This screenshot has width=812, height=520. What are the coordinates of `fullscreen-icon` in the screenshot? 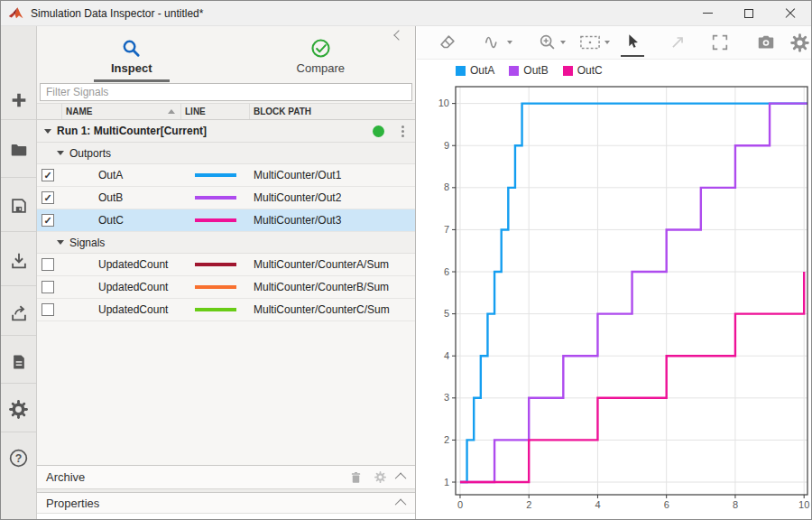 It's located at (720, 42).